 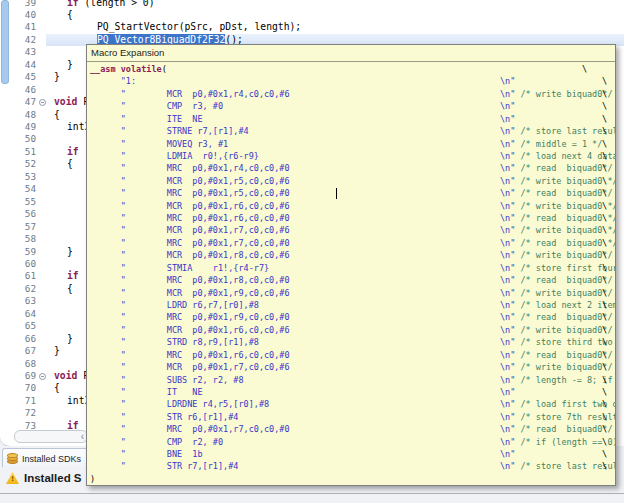 I want to click on line-number: 67, so click(x=24, y=351).